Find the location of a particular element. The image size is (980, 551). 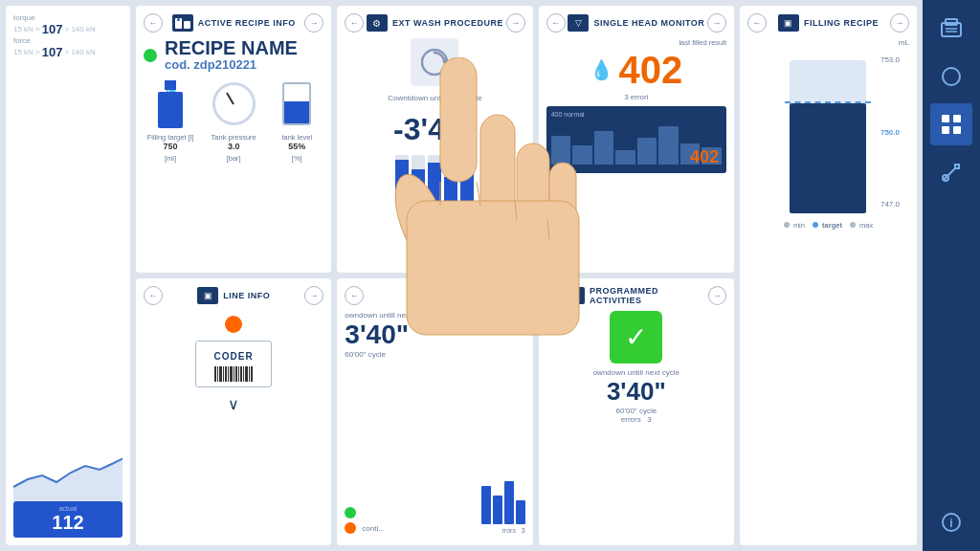

prog-act-header: ← ☰ PROGRAMMED ACTIVITIES → is located at coordinates (636, 296).